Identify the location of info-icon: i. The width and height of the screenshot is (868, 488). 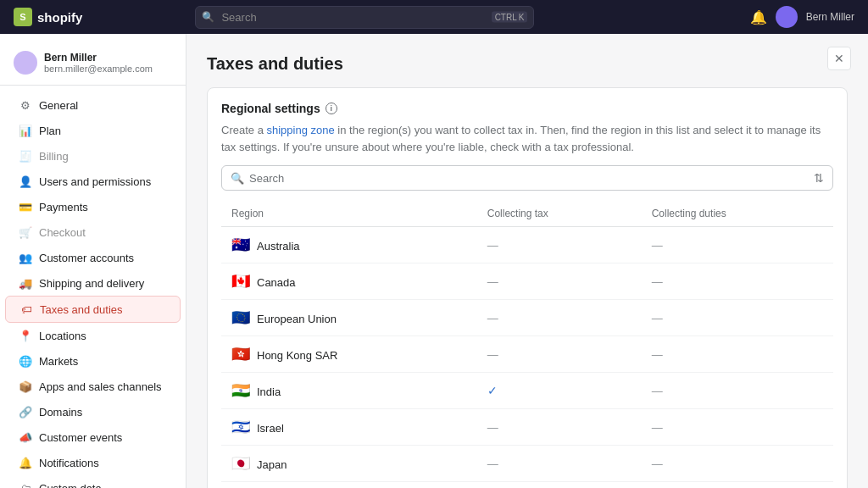
(331, 108).